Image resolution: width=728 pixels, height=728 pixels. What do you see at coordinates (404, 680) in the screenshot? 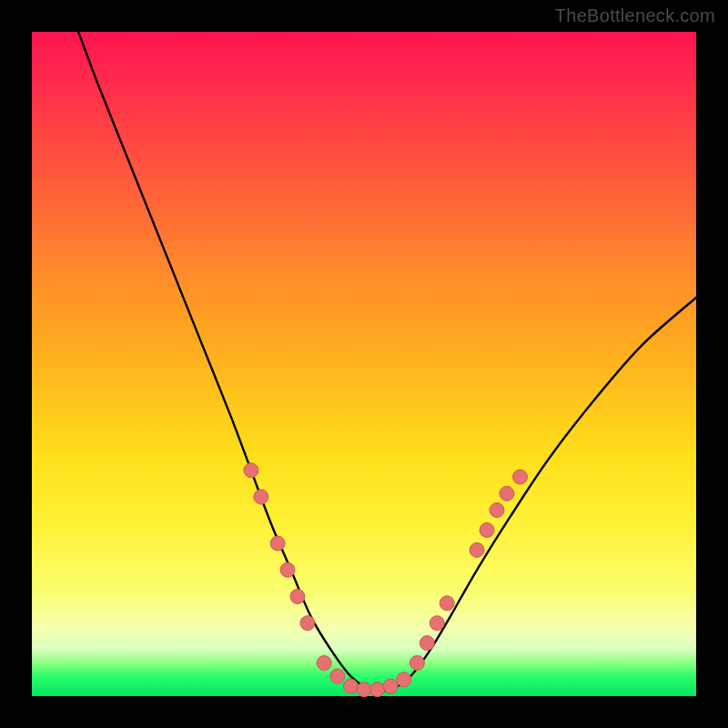
I see `marker-floor-g` at bounding box center [404, 680].